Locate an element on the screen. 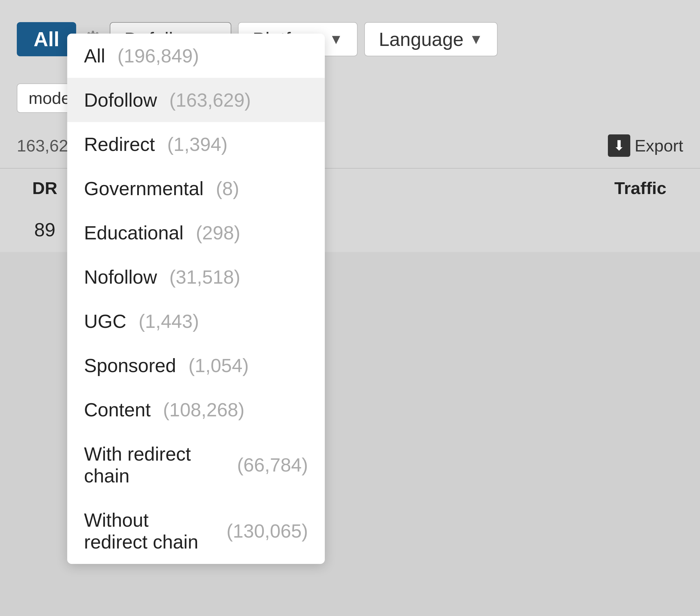 The height and width of the screenshot is (616, 700). item-count-nofollow: (31,518) is located at coordinates (205, 277).